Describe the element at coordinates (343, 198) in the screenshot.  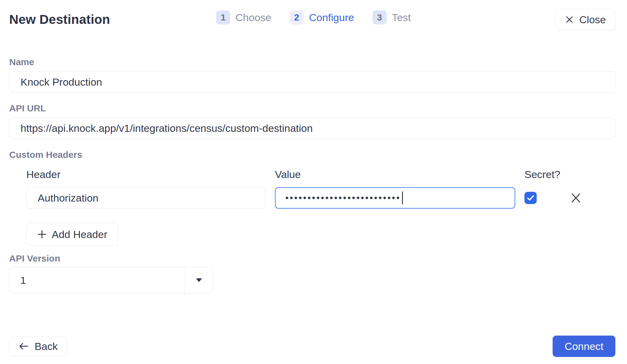
I see `masked-value-dots: ••••••••••••••••••••••••••` at that location.